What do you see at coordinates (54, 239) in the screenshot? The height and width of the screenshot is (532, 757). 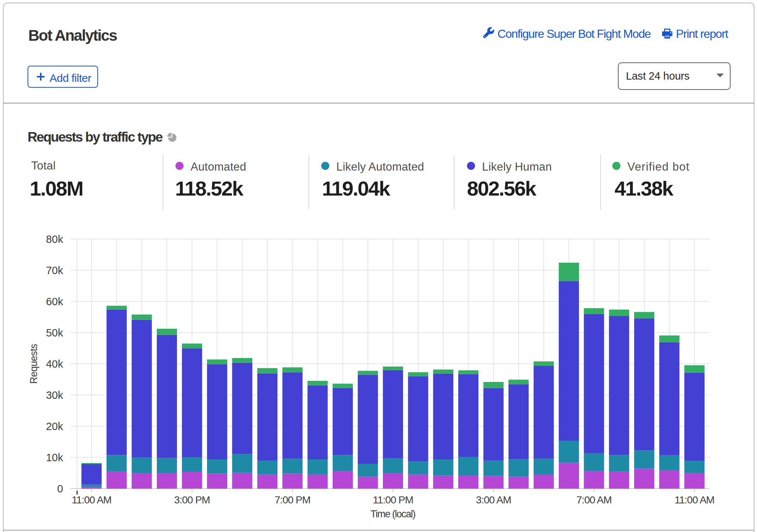 I see `svg-text: 80k` at bounding box center [54, 239].